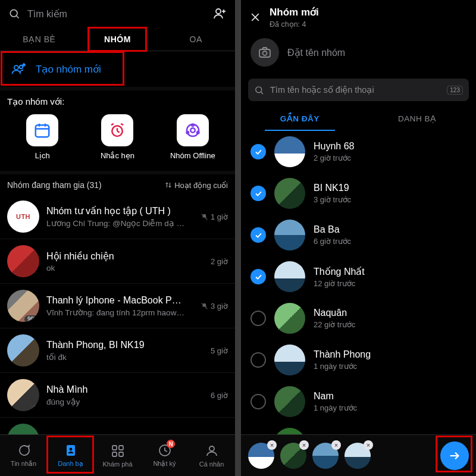 The image size is (476, 476). I want to click on nav-journal: N Nhật ký, so click(164, 456).